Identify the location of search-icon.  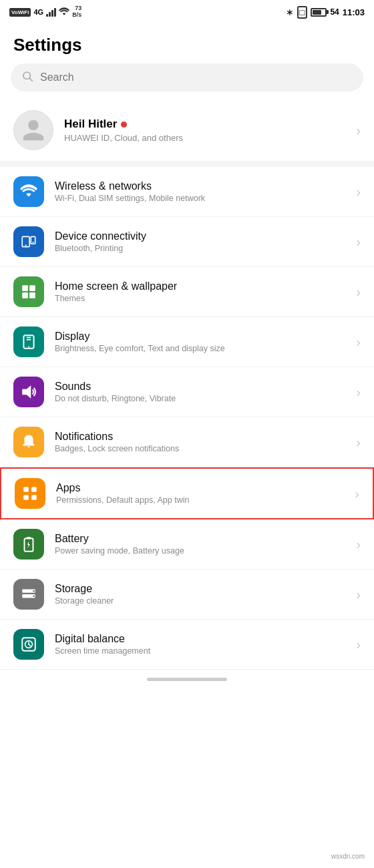
(27, 77).